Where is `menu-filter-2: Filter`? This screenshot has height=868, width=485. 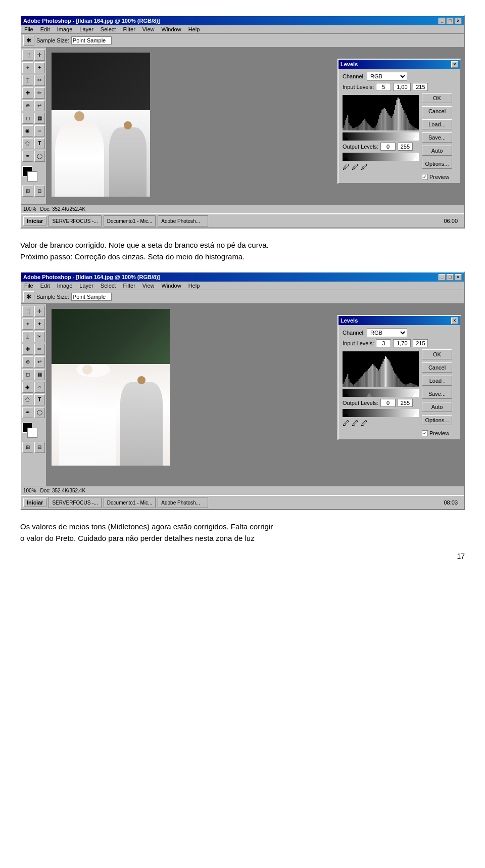
menu-filter-2: Filter is located at coordinates (129, 286).